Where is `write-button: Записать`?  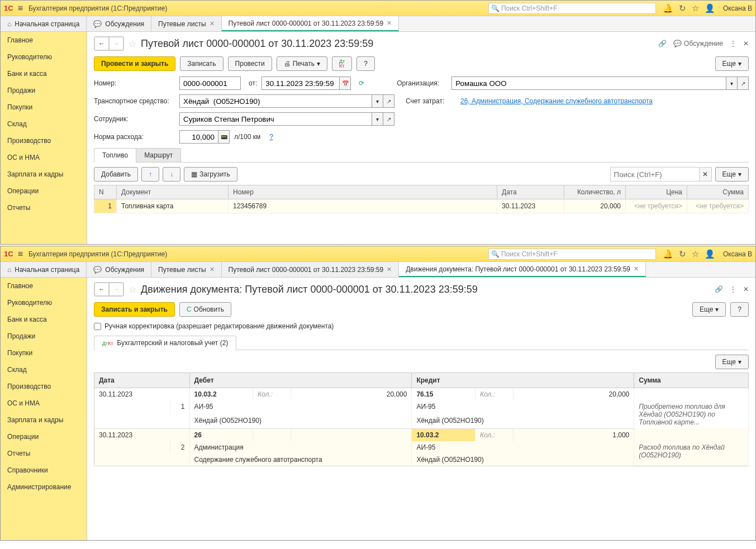
write-button: Записать is located at coordinates (201, 64).